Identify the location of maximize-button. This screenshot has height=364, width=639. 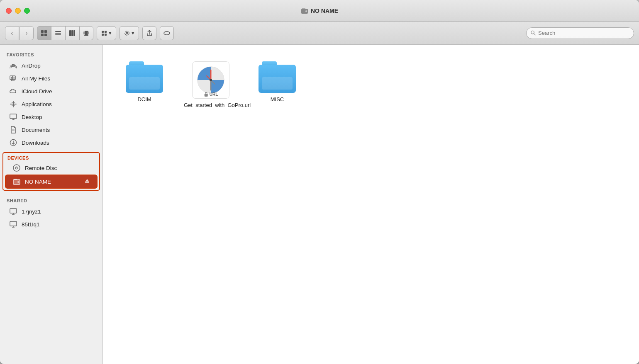
(27, 11).